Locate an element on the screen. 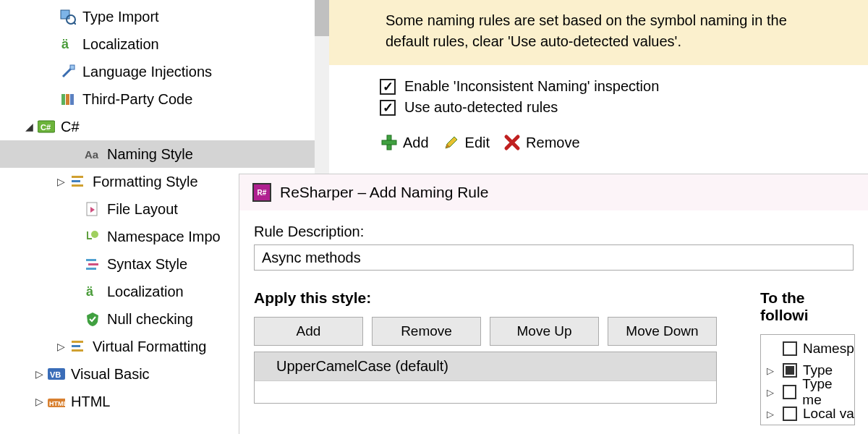  syntax-icon is located at coordinates (93, 264).